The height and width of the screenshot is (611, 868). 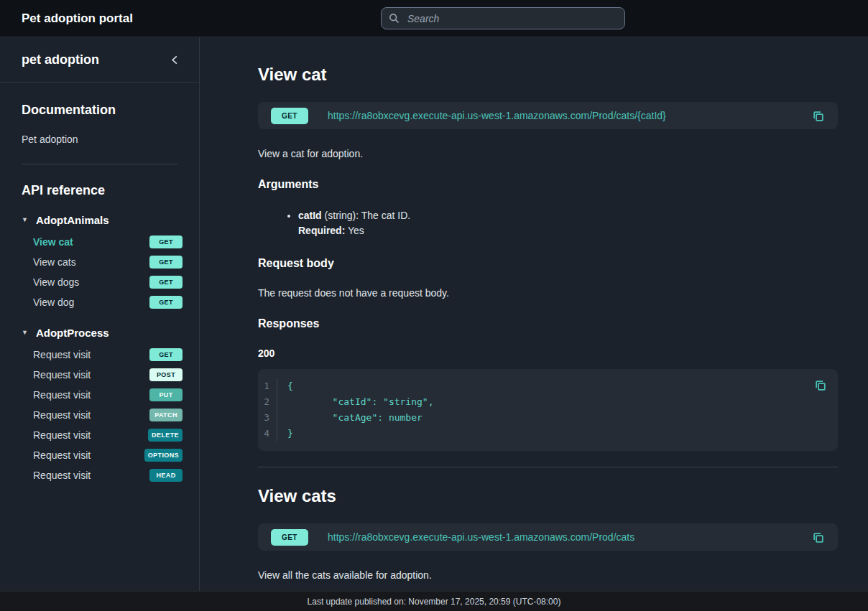 I want to click on method-badge: OPTIONS, so click(x=164, y=455).